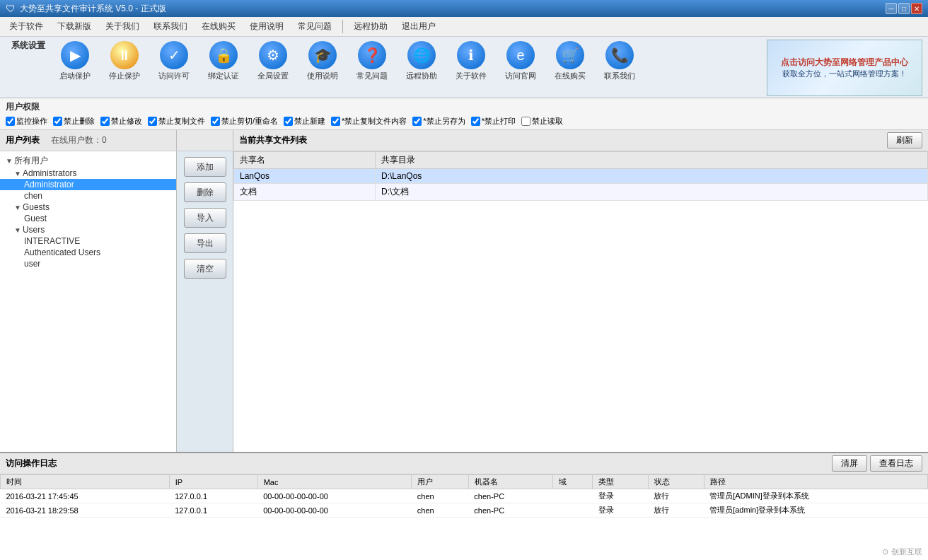 Image resolution: width=928 pixels, height=560 pixels. I want to click on menu-item-6: 常见问题, so click(315, 27).